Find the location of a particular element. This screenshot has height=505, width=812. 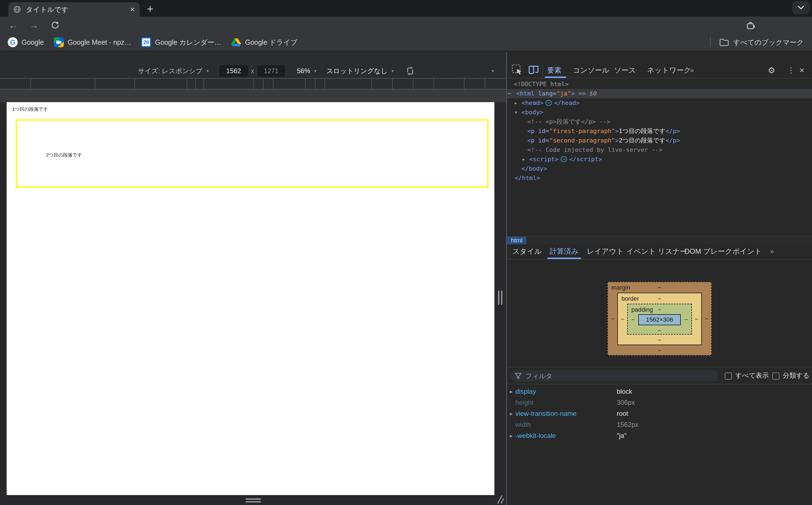

horizontal-ruler is located at coordinates (253, 84).